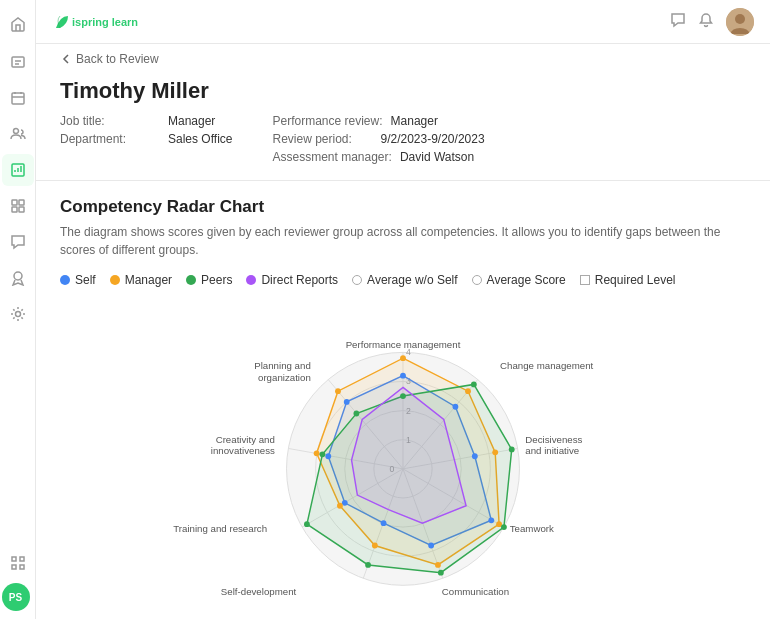 This screenshot has height=619, width=770. I want to click on sidebar-settings-icon, so click(18, 314).